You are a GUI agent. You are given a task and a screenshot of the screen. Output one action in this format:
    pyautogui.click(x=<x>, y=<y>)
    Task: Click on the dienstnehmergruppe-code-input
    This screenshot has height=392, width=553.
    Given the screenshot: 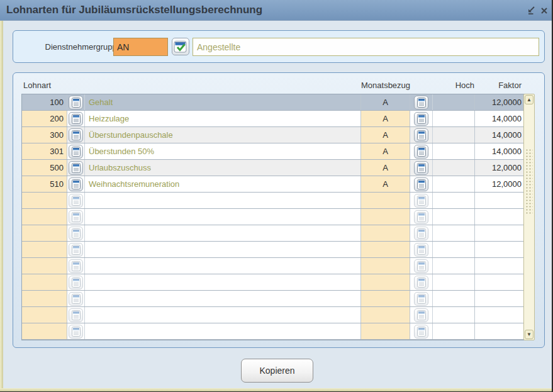 What is the action you would take?
    pyautogui.click(x=141, y=47)
    